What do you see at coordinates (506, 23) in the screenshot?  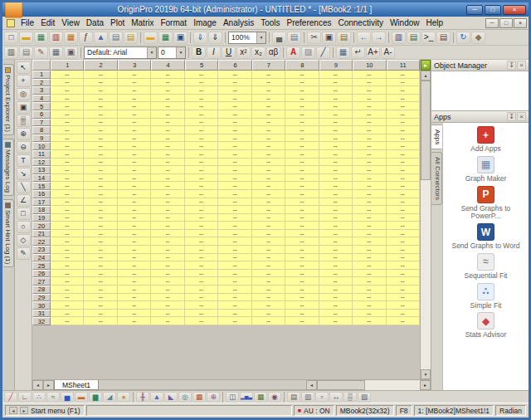 I see `mdi-restore-button: □` at bounding box center [506, 23].